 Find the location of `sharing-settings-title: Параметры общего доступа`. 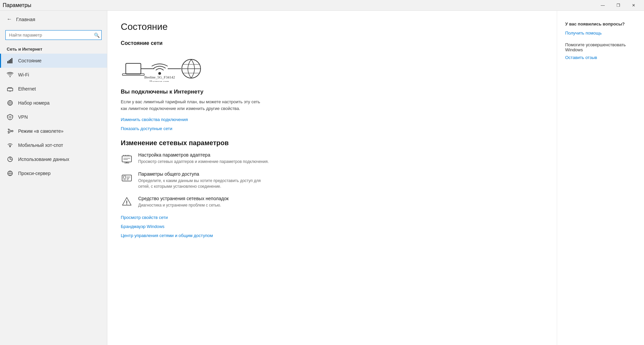

sharing-settings-title: Параметры общего доступа is located at coordinates (205, 174).